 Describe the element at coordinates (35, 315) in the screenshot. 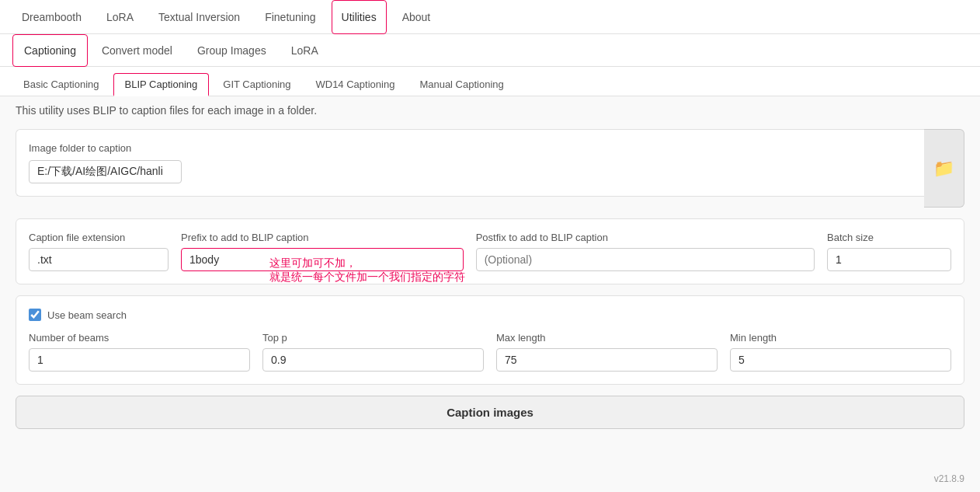

I see `use-beam-search-checkbox` at that location.